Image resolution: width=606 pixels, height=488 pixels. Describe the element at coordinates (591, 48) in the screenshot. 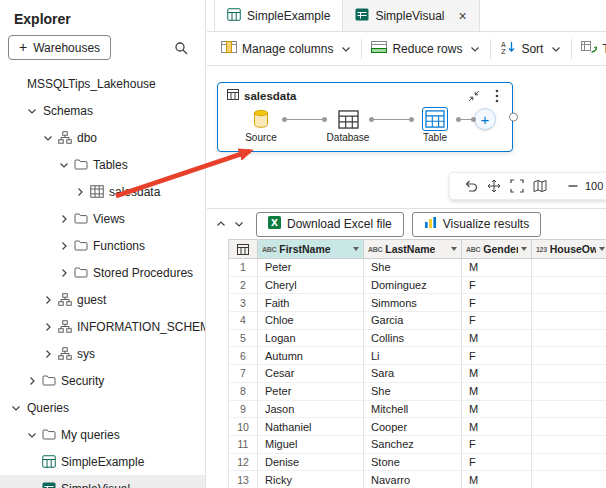

I see `transform-menu: Transform` at that location.